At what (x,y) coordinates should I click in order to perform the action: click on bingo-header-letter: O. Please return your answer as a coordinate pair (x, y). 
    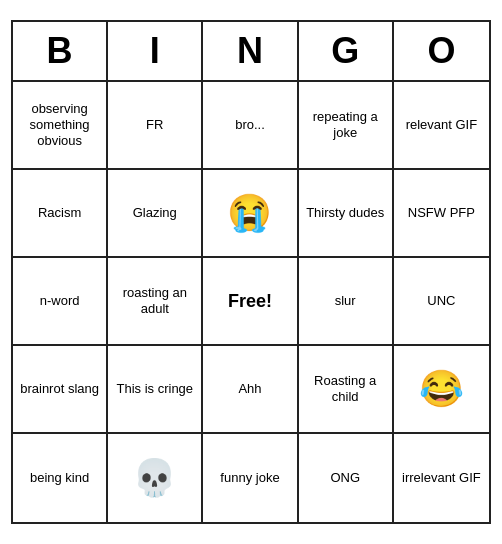
    Looking at the image, I should click on (442, 51).